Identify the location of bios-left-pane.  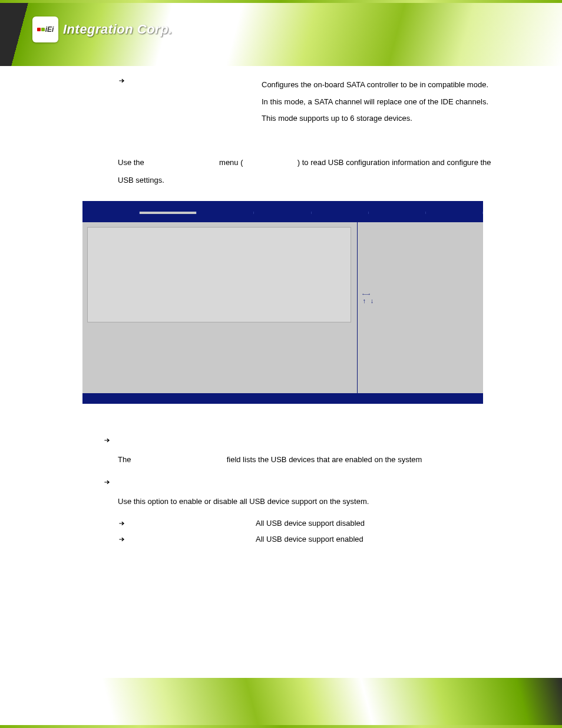
(220, 308).